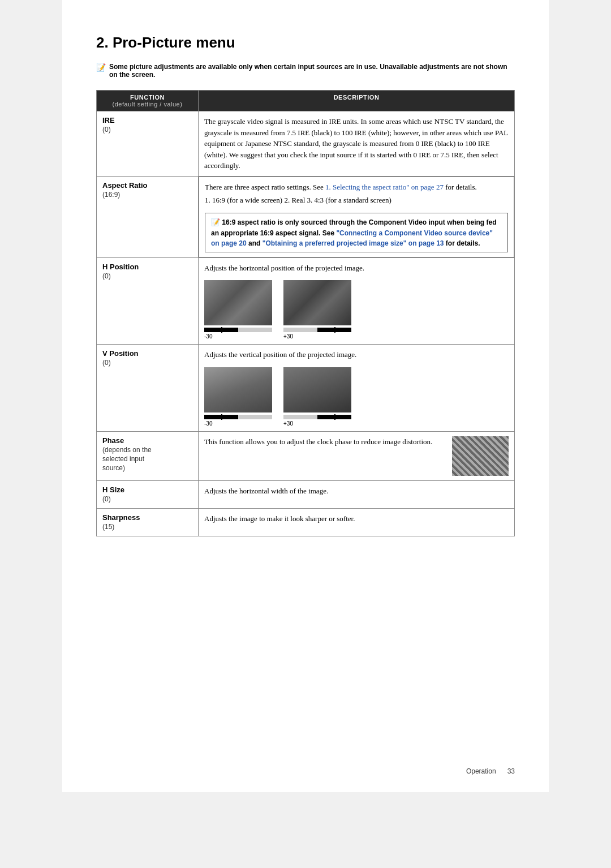  Describe the element at coordinates (148, 101) in the screenshot. I see `col-header-function: FUNCTION (default setting / value)` at that location.